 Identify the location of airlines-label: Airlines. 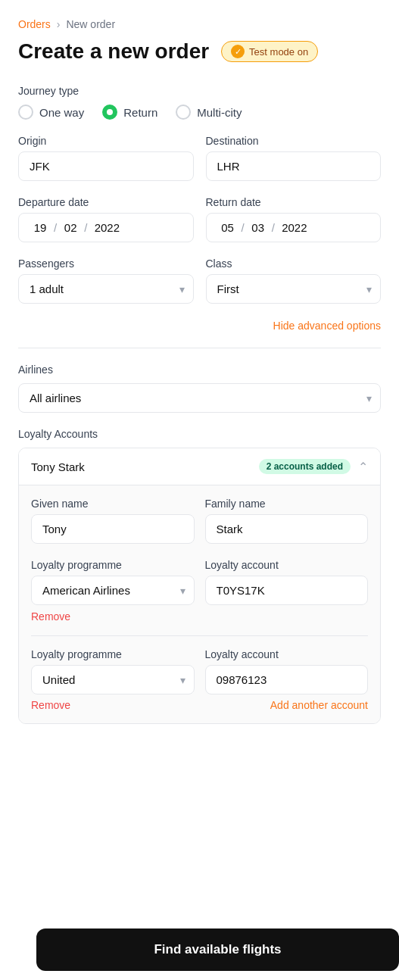
(200, 370).